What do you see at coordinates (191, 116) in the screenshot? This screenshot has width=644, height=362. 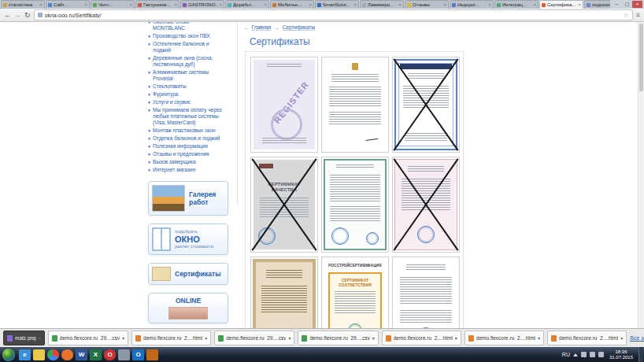 I see `sidebar-item-oplata: ♦Мы принимаем оплату через любые платежн…` at bounding box center [191, 116].